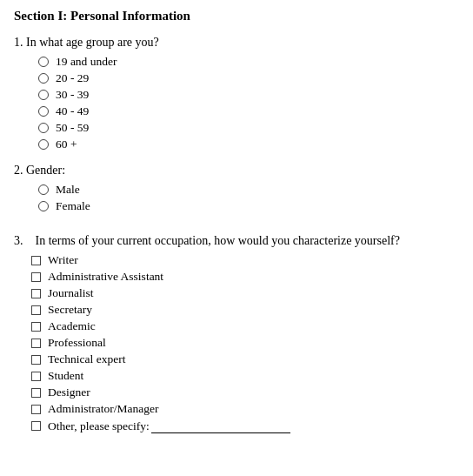  Describe the element at coordinates (236, 188) in the screenshot. I see `question-2: 2. Gender: Male Female` at that location.